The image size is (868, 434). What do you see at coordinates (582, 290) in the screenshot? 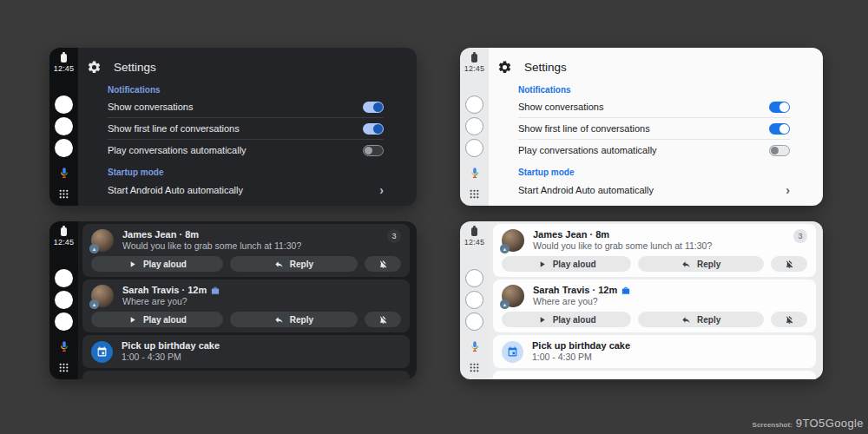
I see `sender-name: Sarah Travis · 12m` at bounding box center [582, 290].